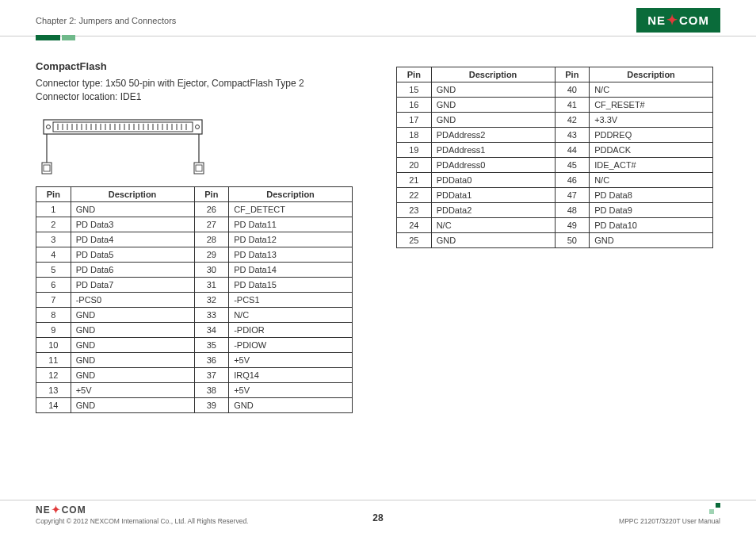 The image size is (756, 533). I want to click on pin-cell: 6, so click(54, 284).